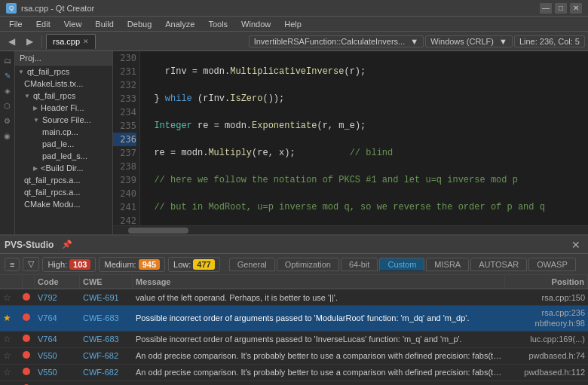 The width and height of the screenshot is (588, 385). I want to click on sidebar-item-qtfail-root: ▼ qt_fail_rpcs, so click(63, 72).